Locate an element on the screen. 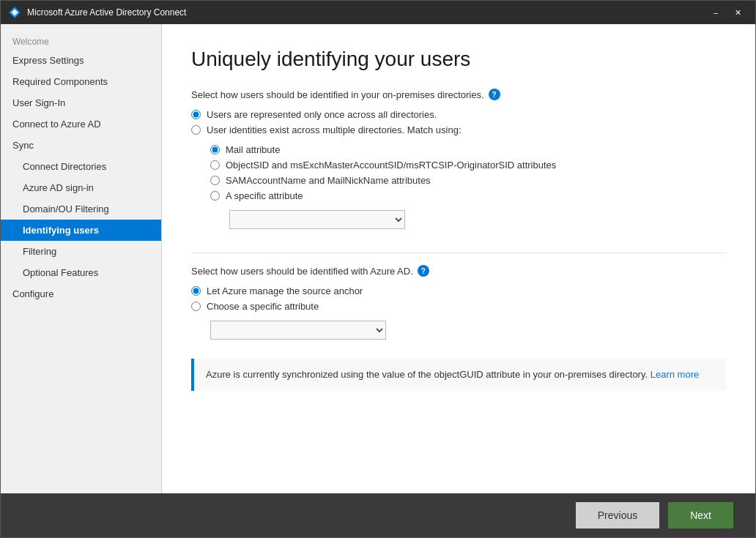  radio-let-azure is located at coordinates (196, 291).